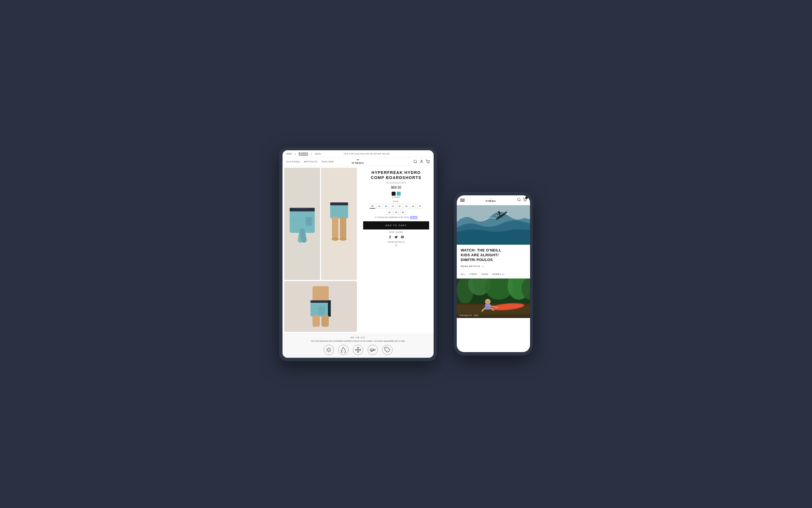 This screenshot has height=508, width=812. Describe the element at coordinates (396, 197) in the screenshot. I see `color-name: OCEAN` at that location.